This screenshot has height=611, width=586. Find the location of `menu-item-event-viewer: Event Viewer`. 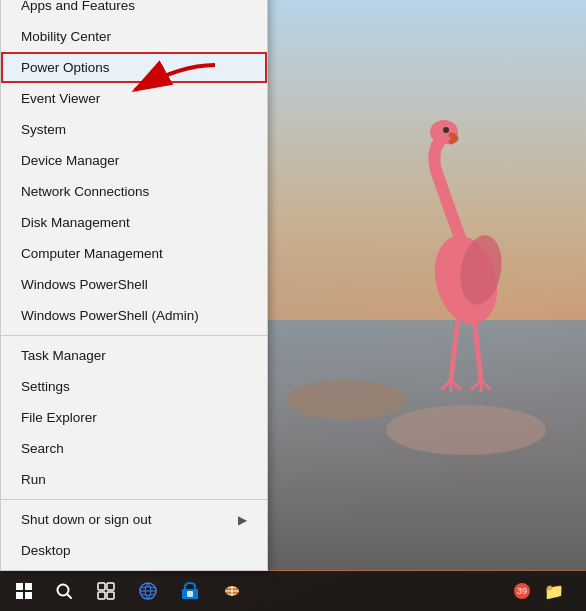

menu-item-event-viewer: Event Viewer is located at coordinates (134, 98).